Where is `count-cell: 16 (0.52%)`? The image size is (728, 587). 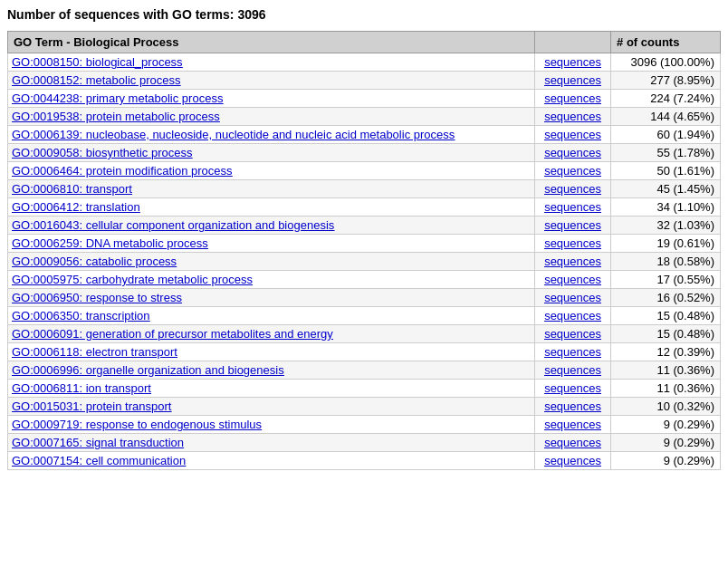 count-cell: 16 (0.52%) is located at coordinates (666, 298).